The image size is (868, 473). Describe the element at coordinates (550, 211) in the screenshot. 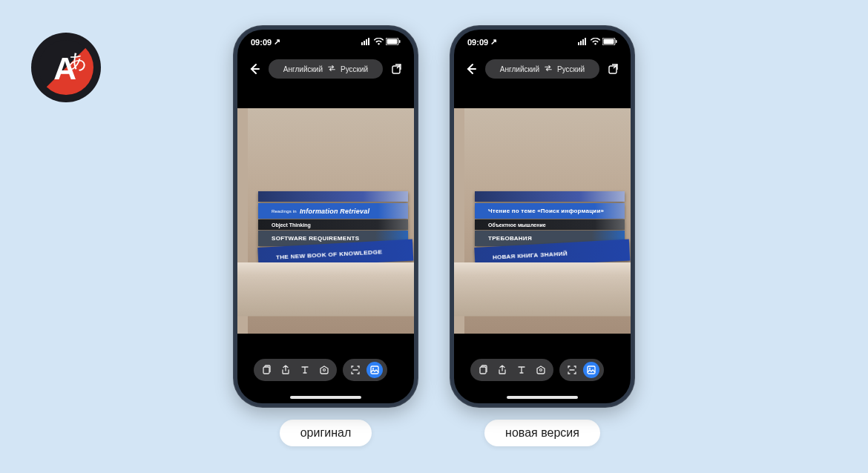

I see `book-spine: Чтение по теме «Поиск информации»` at that location.